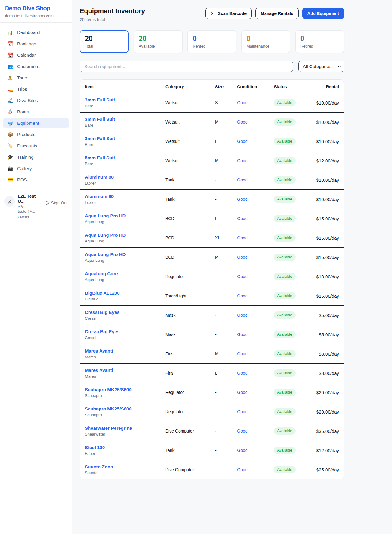 This screenshot has height=534, width=392. Describe the element at coordinates (212, 238) in the screenshot. I see `table-row: Aqua Lung Pro HDAqua LungBCDXLGoodAvaila…` at that location.